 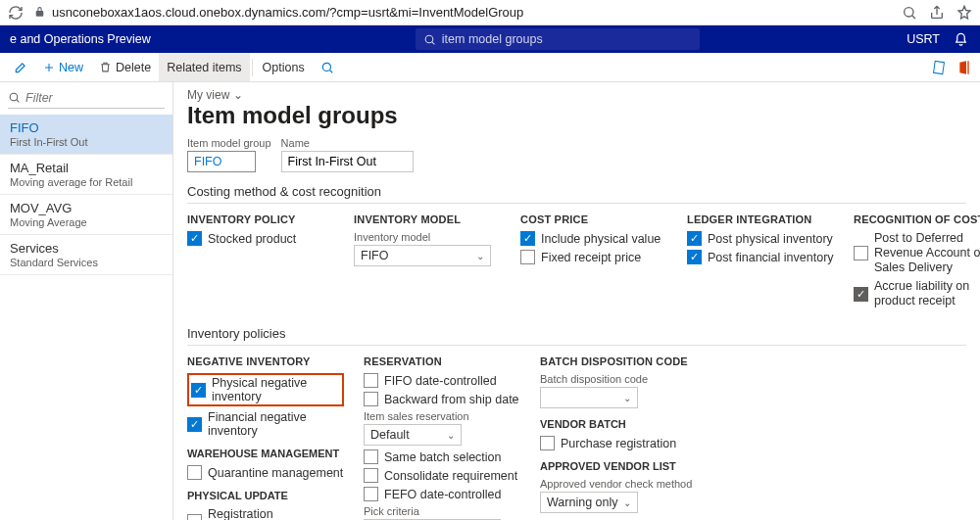 I want to click on chk-label: Quarantine management, so click(x=275, y=473).